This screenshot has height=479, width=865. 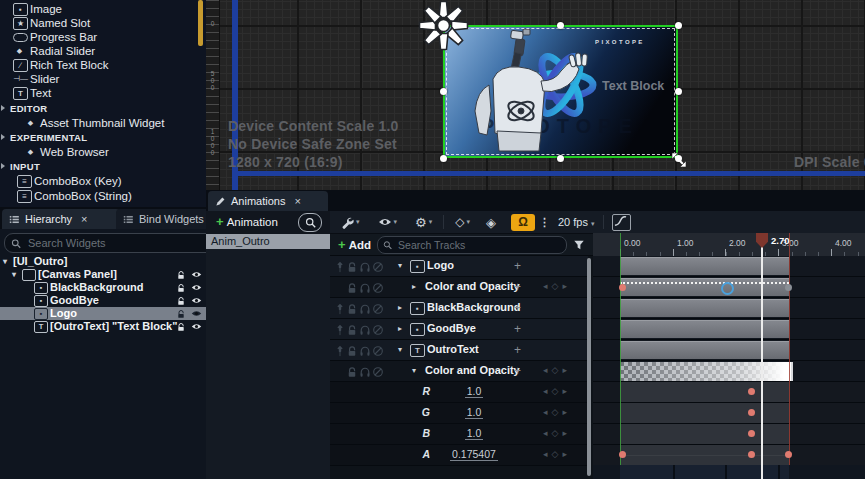 What do you see at coordinates (729, 308) in the screenshot?
I see `timeline-lane-blackbackground` at bounding box center [729, 308].